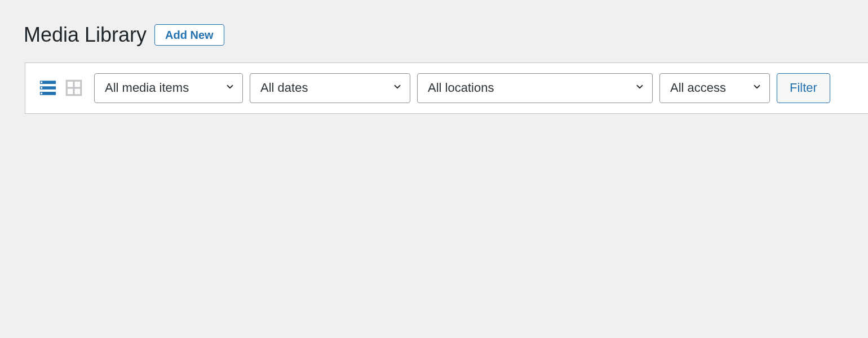 This screenshot has height=338, width=868. What do you see at coordinates (715, 88) in the screenshot?
I see `access-filter-wrap: All access` at bounding box center [715, 88].